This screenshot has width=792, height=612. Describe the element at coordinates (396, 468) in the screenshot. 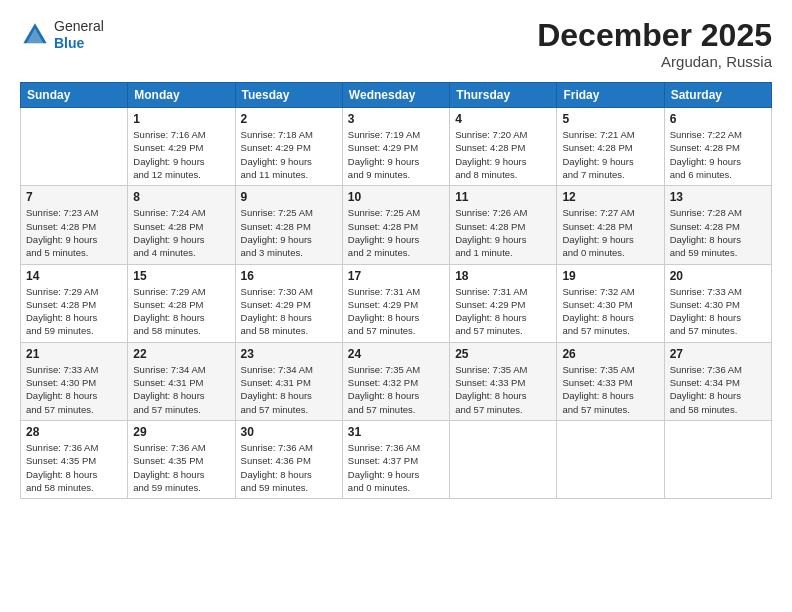

I see `day-info: Sunrise: 7:36 AM Sunset: 4:37 PM Dayligh…` at that location.